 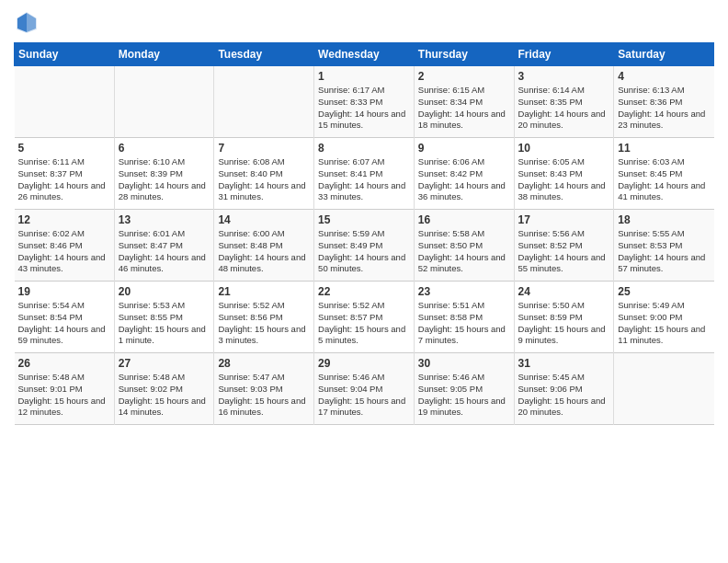 What do you see at coordinates (165, 220) in the screenshot?
I see `day-number: 13` at bounding box center [165, 220].